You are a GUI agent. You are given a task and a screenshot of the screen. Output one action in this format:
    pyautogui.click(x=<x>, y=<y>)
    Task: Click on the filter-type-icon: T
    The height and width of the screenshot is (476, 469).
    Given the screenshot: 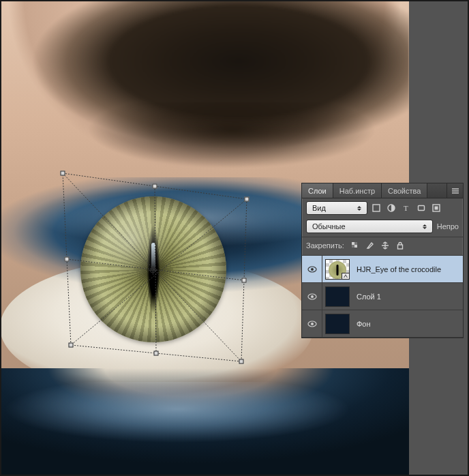 What is the action you would take?
    pyautogui.click(x=406, y=208)
    